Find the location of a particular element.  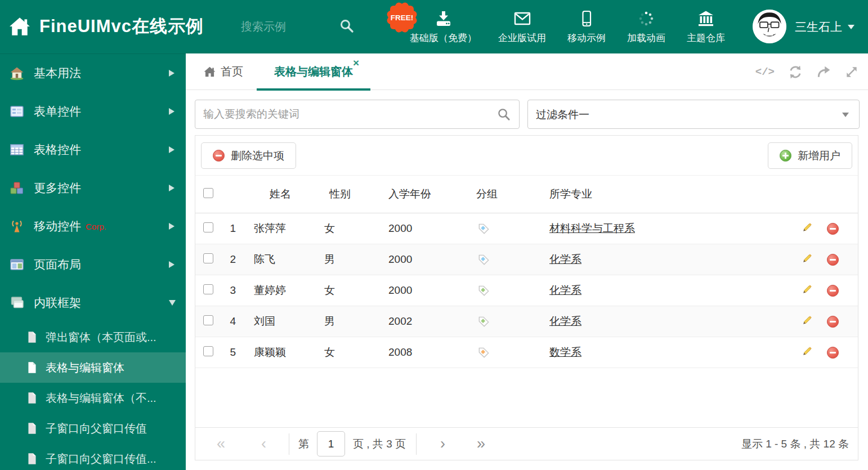

sidebar-item-label: 表格控件 is located at coordinates (57, 150).